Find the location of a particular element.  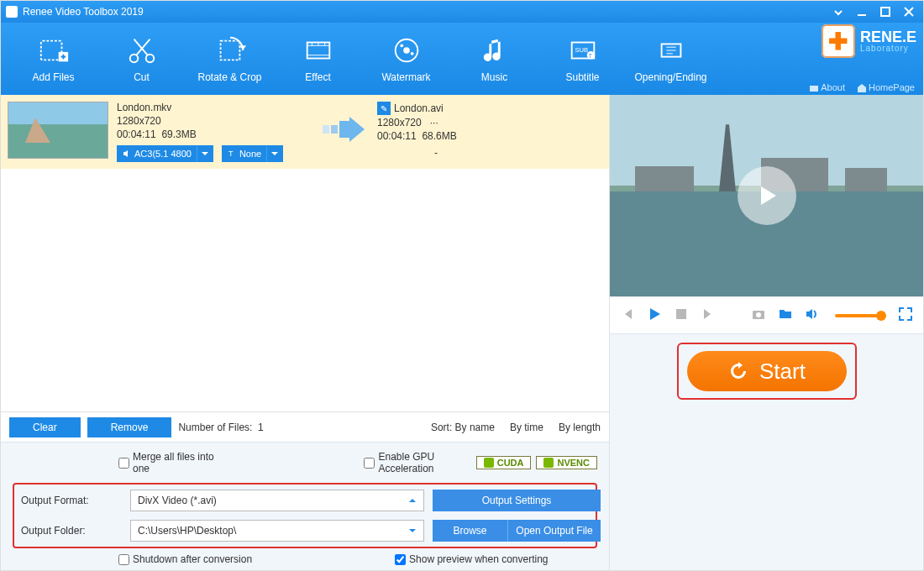

start-label: Start is located at coordinates (783, 371).